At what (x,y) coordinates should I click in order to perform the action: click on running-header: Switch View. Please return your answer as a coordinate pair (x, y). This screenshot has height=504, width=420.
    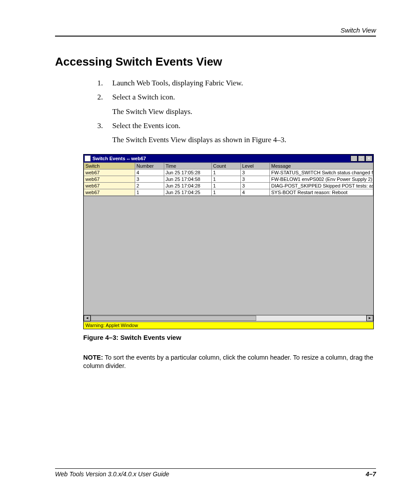
    Looking at the image, I should click on (216, 30).